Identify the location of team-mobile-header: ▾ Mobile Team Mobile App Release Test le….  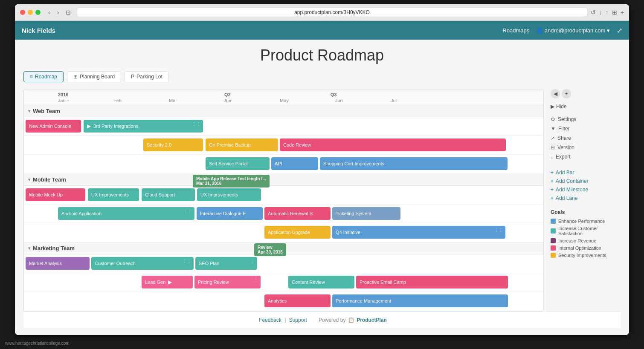
(284, 180).